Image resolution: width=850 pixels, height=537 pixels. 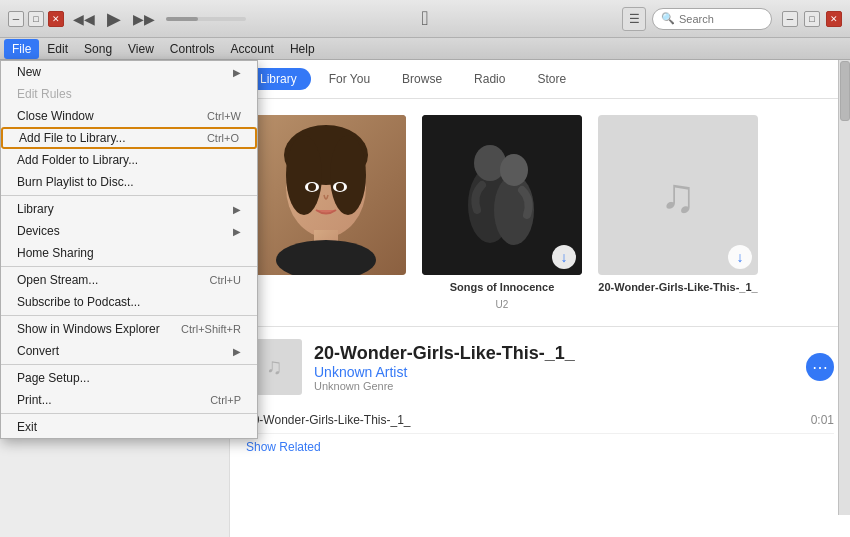 I want to click on rewind-button: ◀◀, so click(x=84, y=19).